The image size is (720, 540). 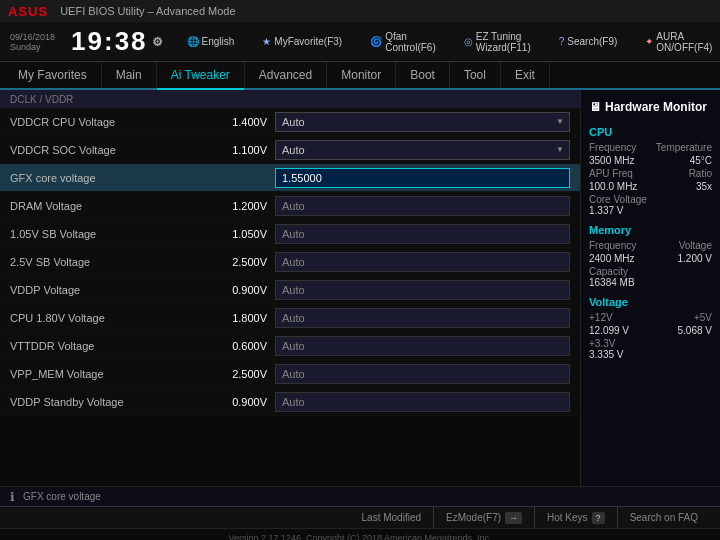 I want to click on cpu-freq-value: 3500 MHz, so click(x=612, y=160).